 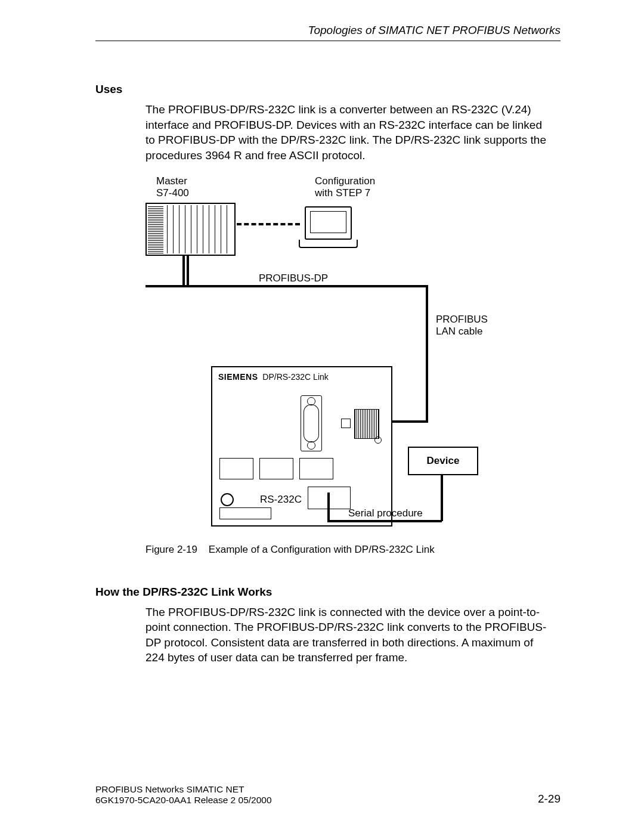 What do you see at coordinates (345, 181) in the screenshot?
I see `label-config-l1: Configuration` at bounding box center [345, 181].